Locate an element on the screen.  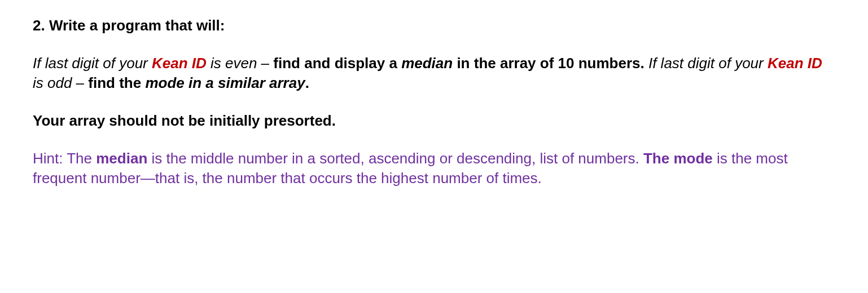
mode-term: mode in a similar array is located at coordinates (225, 83).